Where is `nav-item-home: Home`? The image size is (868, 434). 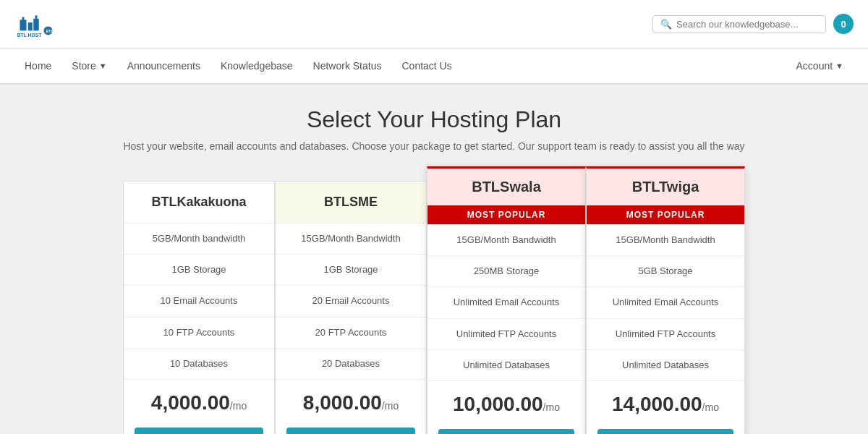
nav-item-home: Home is located at coordinates (38, 66).